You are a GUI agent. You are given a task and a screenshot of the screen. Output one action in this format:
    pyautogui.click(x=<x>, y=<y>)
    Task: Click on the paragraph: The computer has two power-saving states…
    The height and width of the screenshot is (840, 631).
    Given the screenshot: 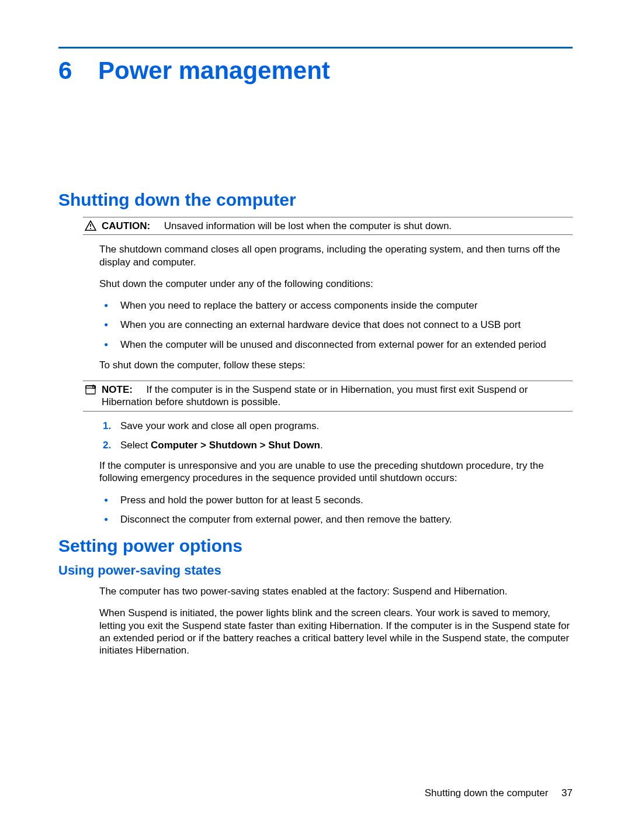 What is the action you would take?
    pyautogui.click(x=336, y=592)
    